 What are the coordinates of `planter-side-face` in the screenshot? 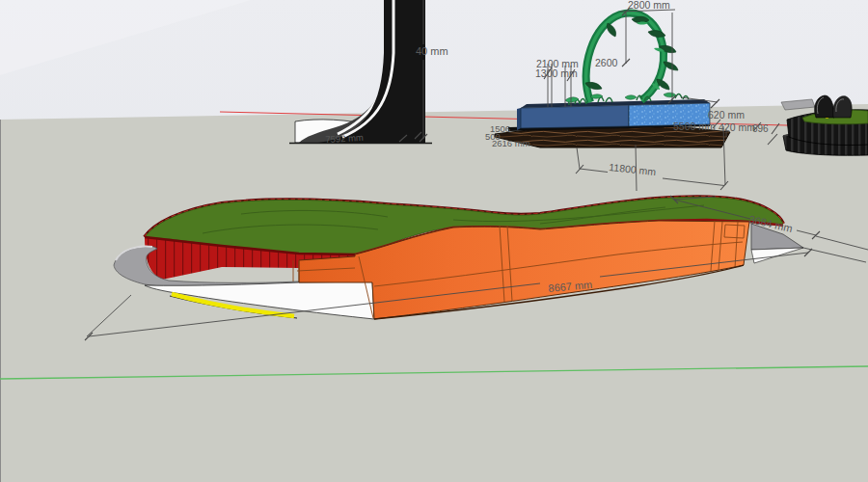 It's located at (519, 120).